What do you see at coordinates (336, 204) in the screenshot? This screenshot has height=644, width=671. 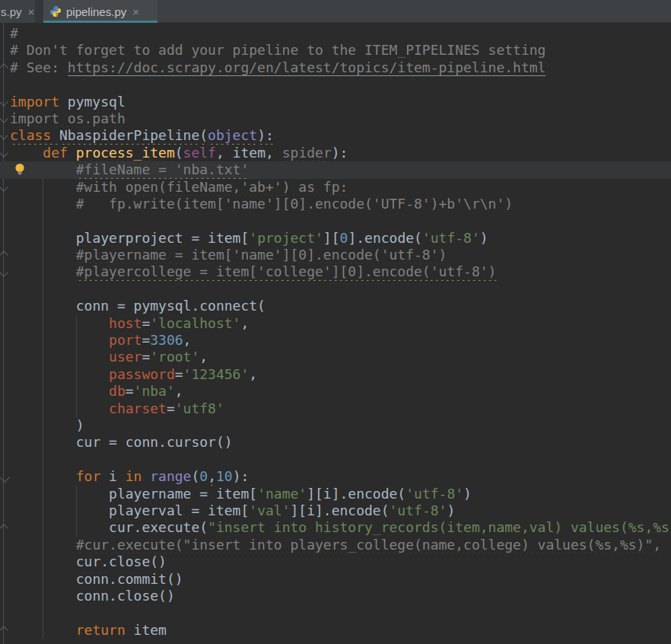 I see `code-line: # fp.write(item['name'][0].encode('UTF-8…` at bounding box center [336, 204].